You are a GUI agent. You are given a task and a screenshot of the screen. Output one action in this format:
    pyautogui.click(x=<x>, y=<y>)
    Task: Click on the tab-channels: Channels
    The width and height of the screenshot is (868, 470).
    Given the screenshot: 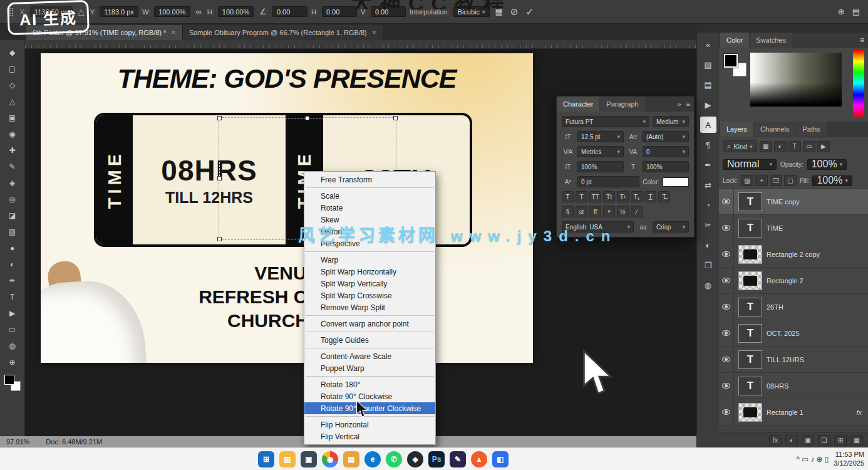 What is the action you would take?
    pyautogui.click(x=775, y=129)
    